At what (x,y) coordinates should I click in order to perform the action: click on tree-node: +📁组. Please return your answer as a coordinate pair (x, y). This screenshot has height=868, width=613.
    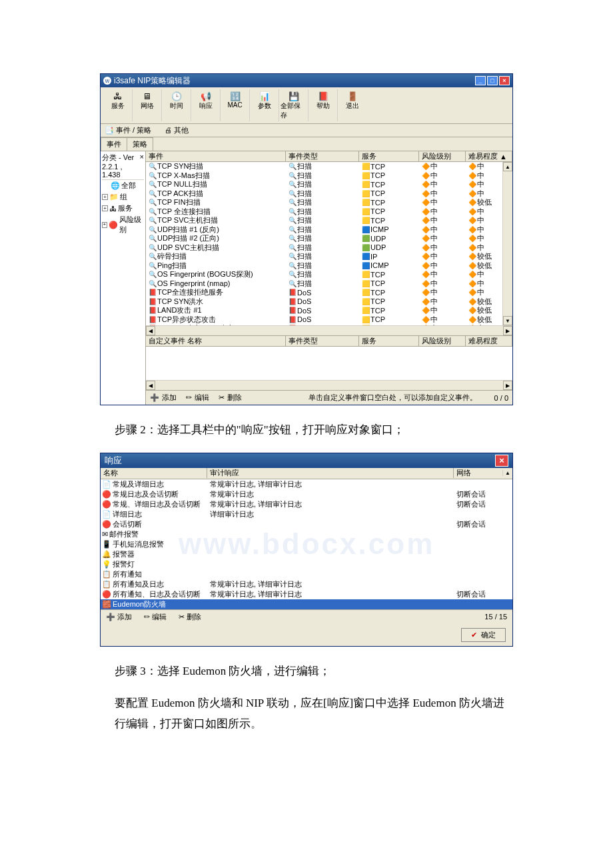
    Looking at the image, I should click on (123, 197).